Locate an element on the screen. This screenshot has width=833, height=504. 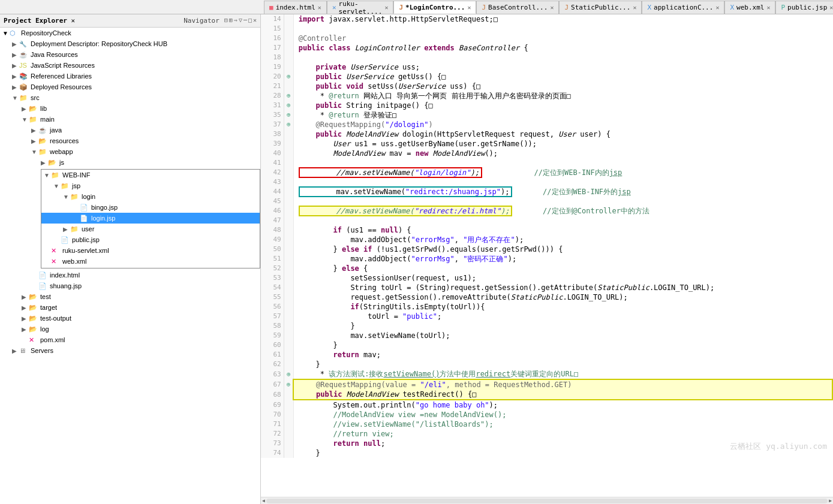
webinf-icon: 📁 is located at coordinates (56, 175).